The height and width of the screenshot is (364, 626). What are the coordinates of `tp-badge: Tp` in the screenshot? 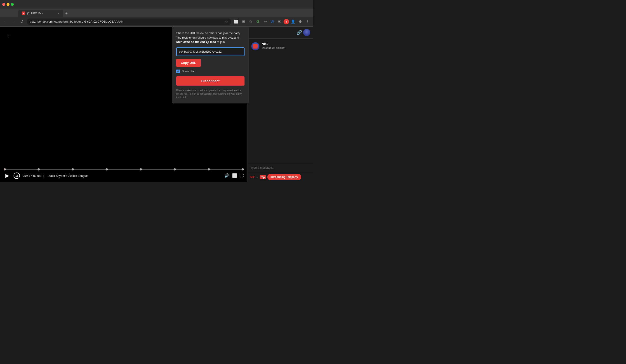 It's located at (263, 177).